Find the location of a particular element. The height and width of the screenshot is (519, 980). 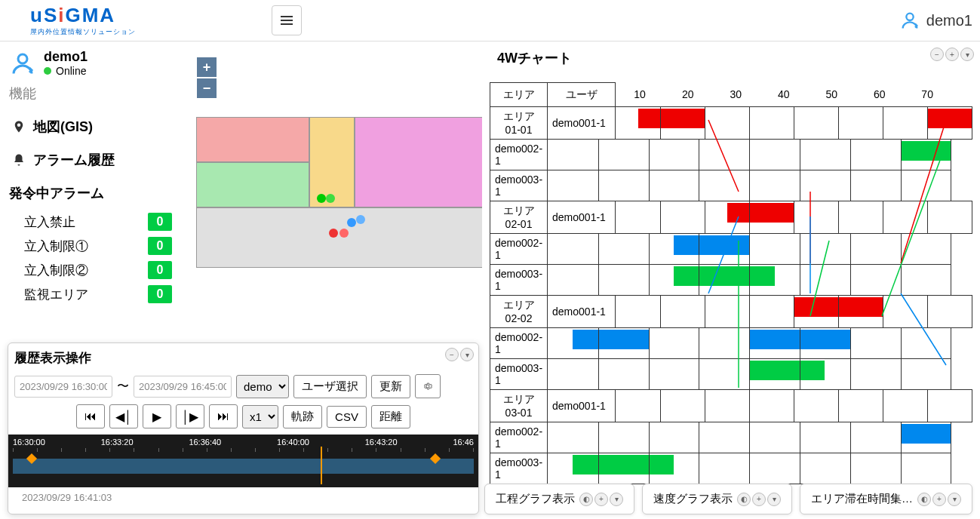

alarm-label: 立入禁止 is located at coordinates (42, 222).